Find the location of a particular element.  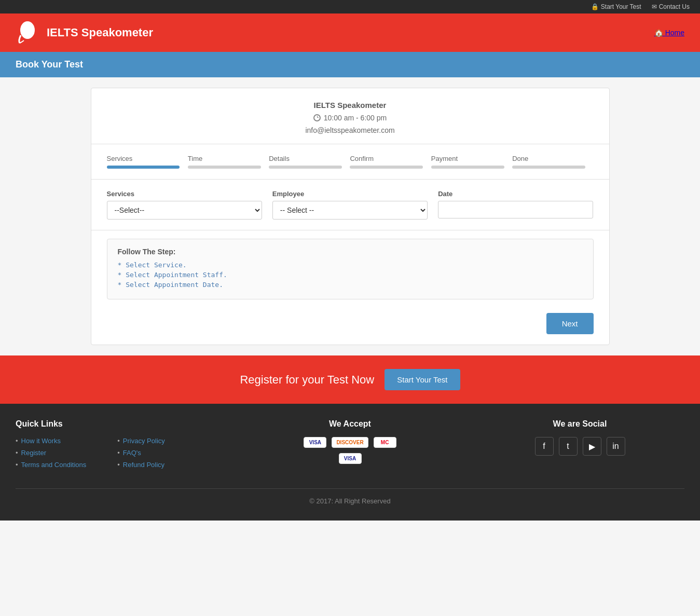

employee-label: Employee is located at coordinates (350, 194).